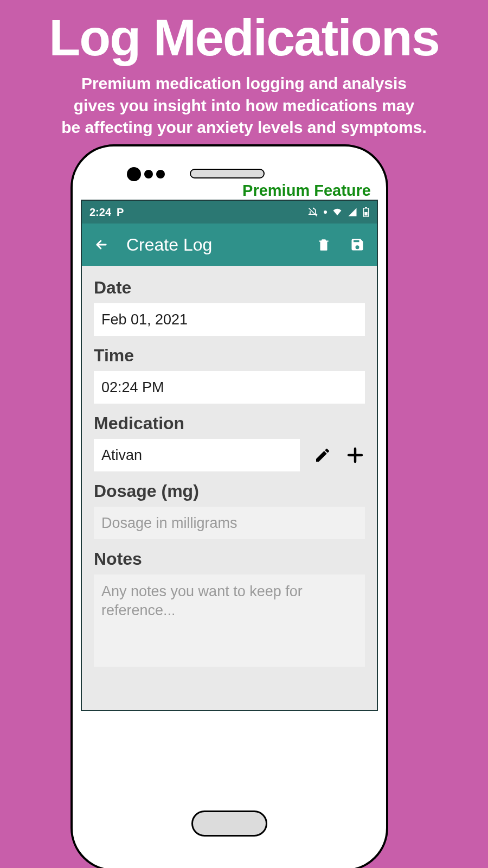 The height and width of the screenshot is (868, 488). Describe the element at coordinates (146, 174) in the screenshot. I see `phone-sensors` at that location.